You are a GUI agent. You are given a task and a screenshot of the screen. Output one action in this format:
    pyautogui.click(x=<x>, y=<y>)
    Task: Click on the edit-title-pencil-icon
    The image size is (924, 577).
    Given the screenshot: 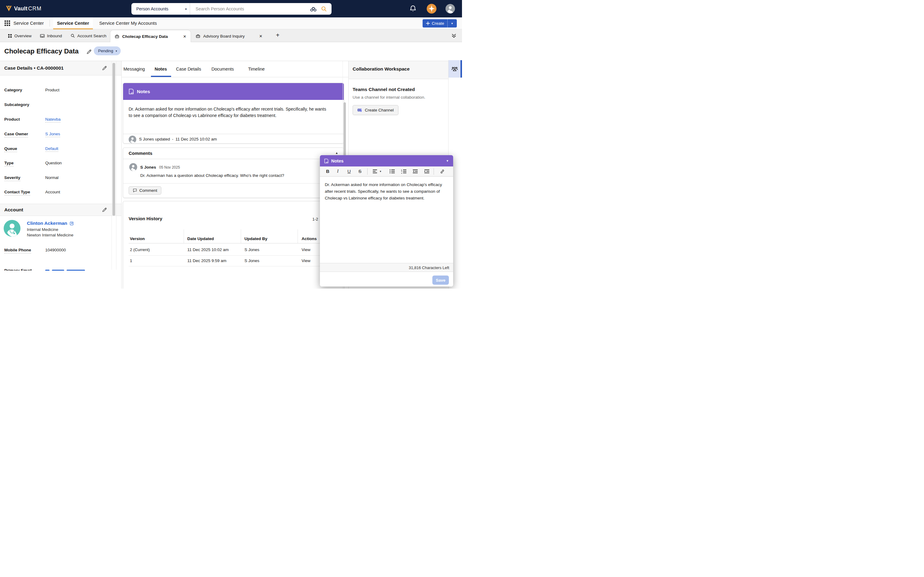 What is the action you would take?
    pyautogui.click(x=89, y=52)
    